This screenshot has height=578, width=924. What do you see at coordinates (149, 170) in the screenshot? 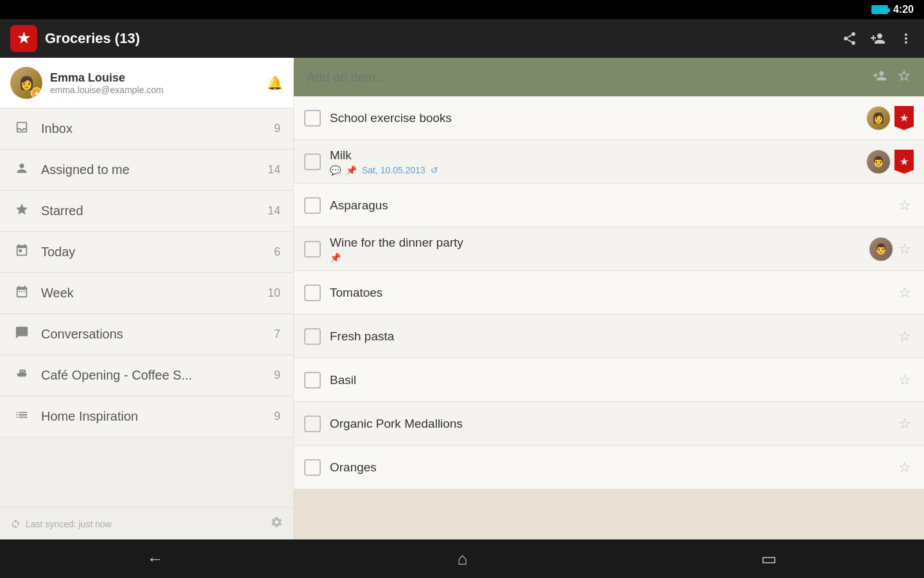
I see `sidebar-item-label-assigned: Assigned to me` at bounding box center [149, 170].